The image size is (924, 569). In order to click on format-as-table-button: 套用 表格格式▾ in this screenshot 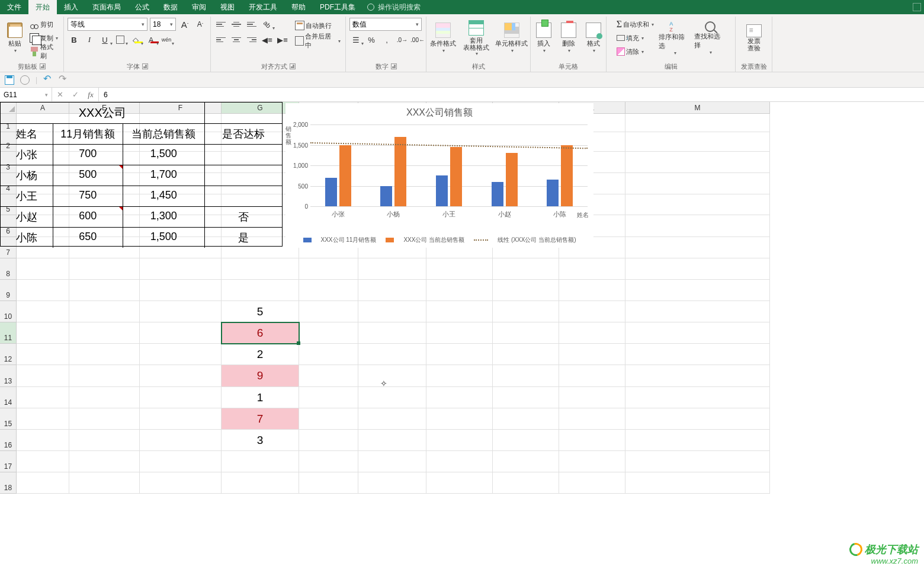, I will do `click(476, 38)`.